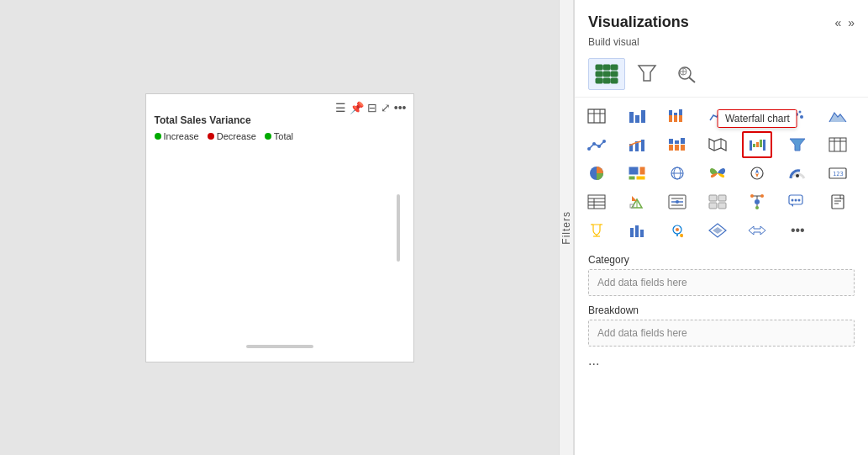 The width and height of the screenshot is (868, 455). I want to click on viz-icon-smart-filter, so click(677, 202).